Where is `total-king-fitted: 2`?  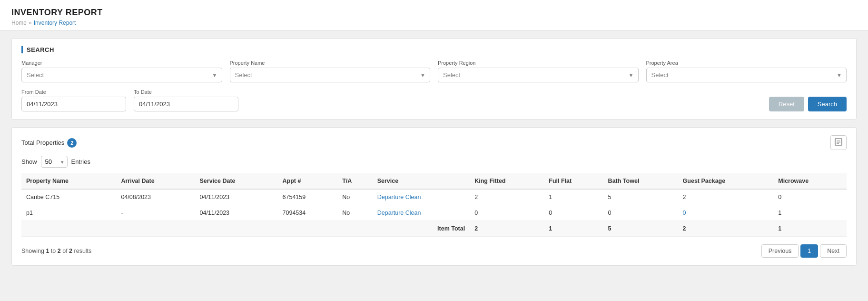
total-king-fitted: 2 is located at coordinates (507, 229).